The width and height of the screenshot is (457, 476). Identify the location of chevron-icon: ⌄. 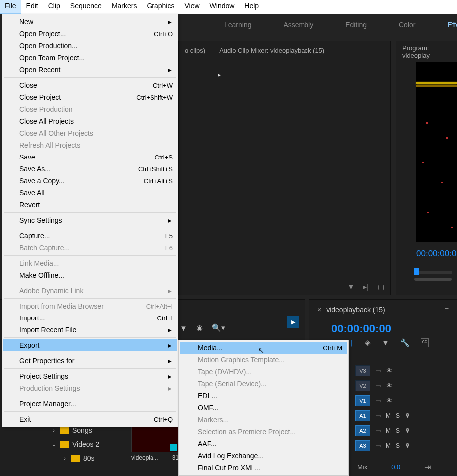
(54, 445).